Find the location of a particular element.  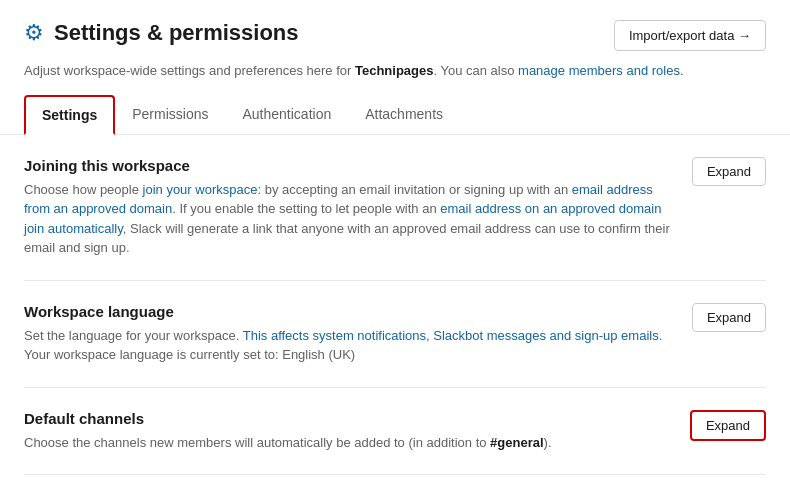

gear-icon: ⚙ is located at coordinates (34, 33).